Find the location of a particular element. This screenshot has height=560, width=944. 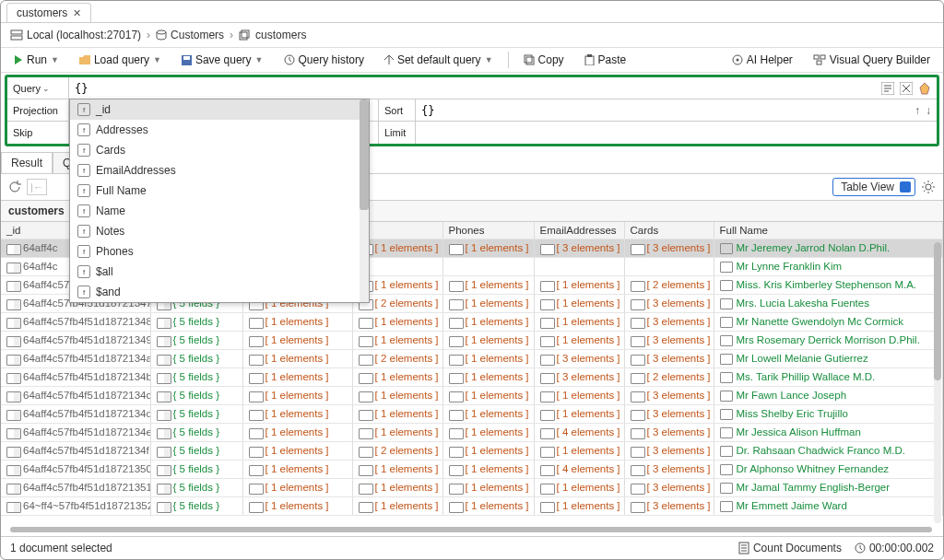

query-history-button: Query history is located at coordinates (324, 60).